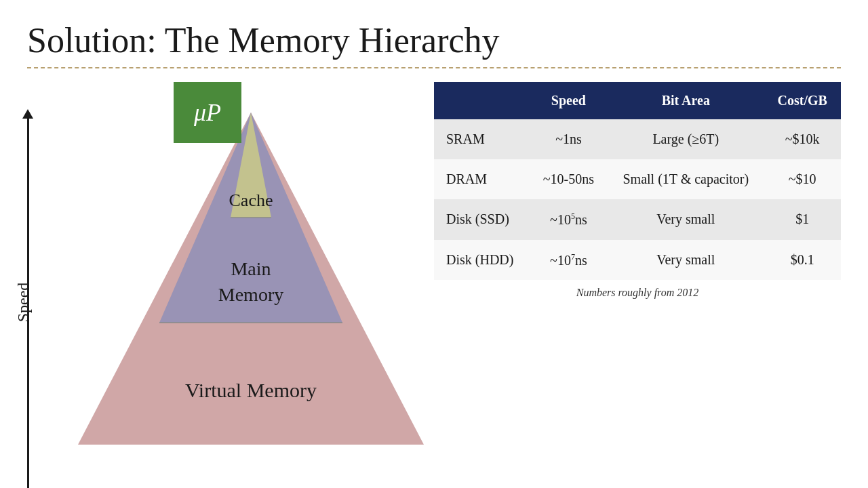 This screenshot has width=868, height=488. What do you see at coordinates (569, 100) in the screenshot?
I see `col-header-speed: Speed` at bounding box center [569, 100].